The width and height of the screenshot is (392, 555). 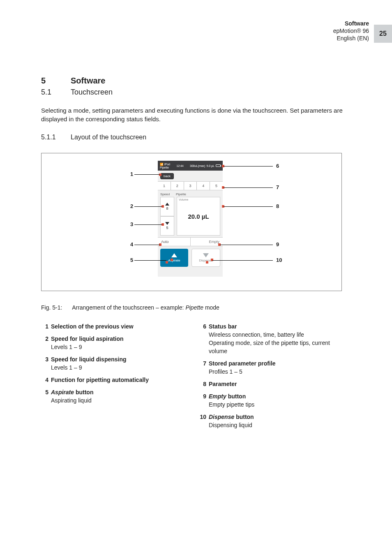 What do you see at coordinates (203, 186) in the screenshot?
I see `profile-tab-4: 4` at bounding box center [203, 186].